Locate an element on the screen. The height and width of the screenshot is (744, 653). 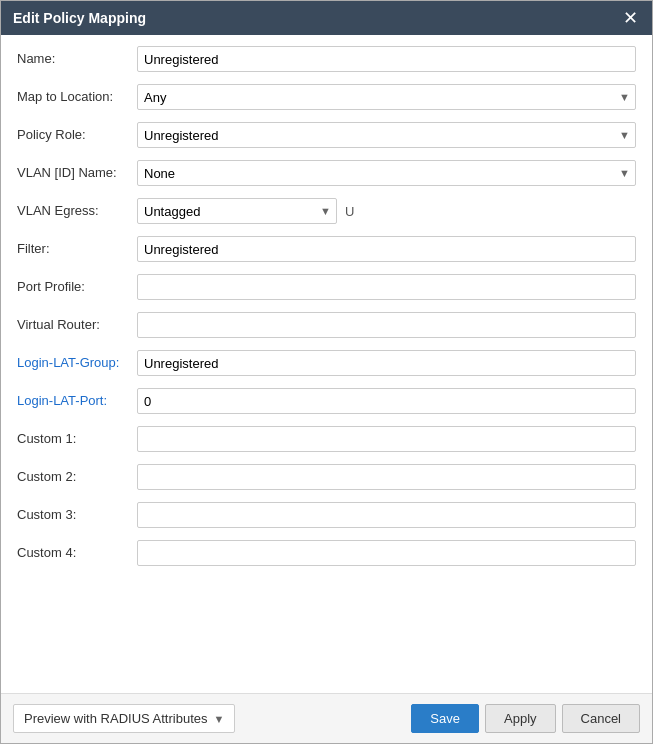
preview-radius-label: Preview with RADIUS Attributes is located at coordinates (116, 718).